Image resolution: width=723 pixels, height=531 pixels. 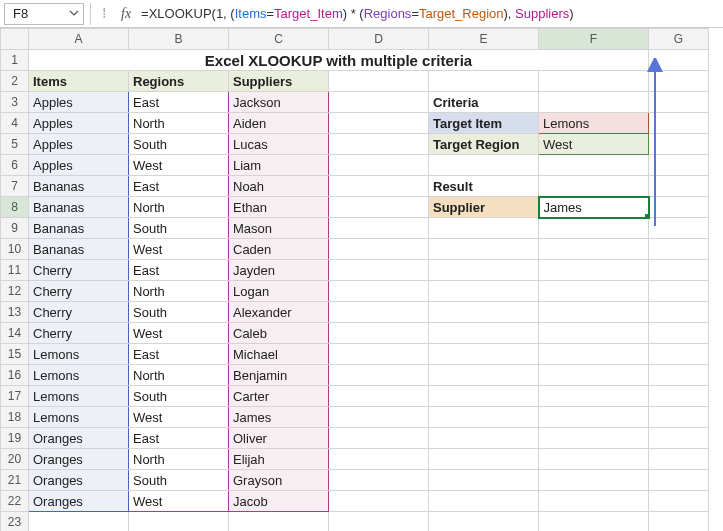 I want to click on row-header: 22, so click(x=15, y=502).